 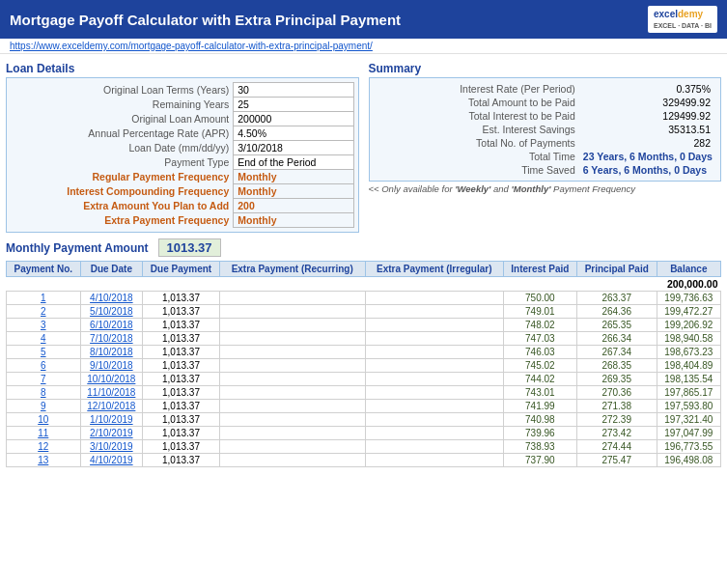 What do you see at coordinates (112, 447) in the screenshot?
I see `due-date: 3/10/2019` at bounding box center [112, 447].